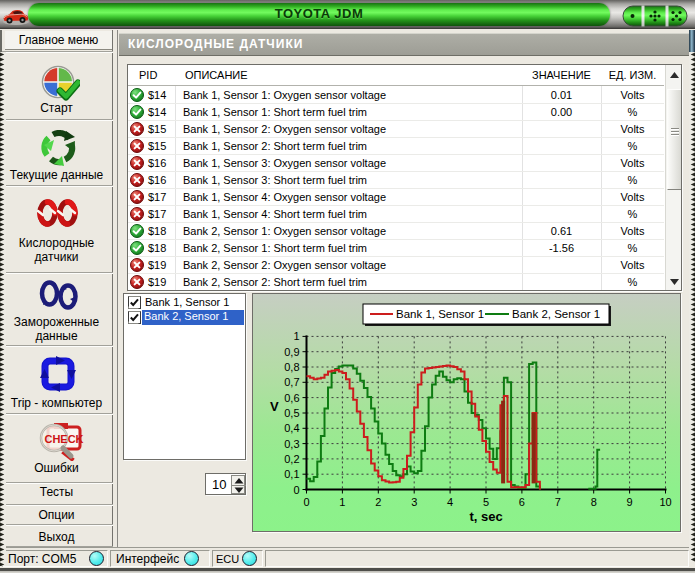 The image size is (695, 573). Describe the element at coordinates (556, 314) in the screenshot. I see `svg-text: Bank 2, Sensor 1` at that location.